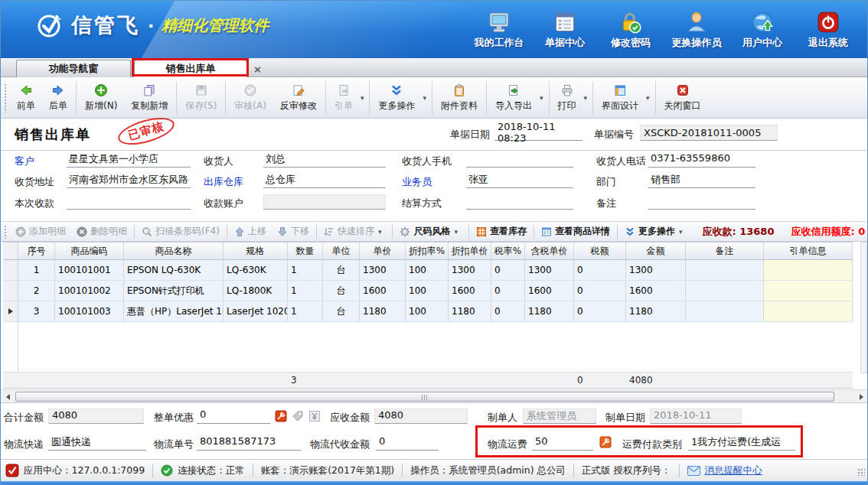  What do you see at coordinates (702, 202) in the screenshot?
I see `remark-field` at bounding box center [702, 202].